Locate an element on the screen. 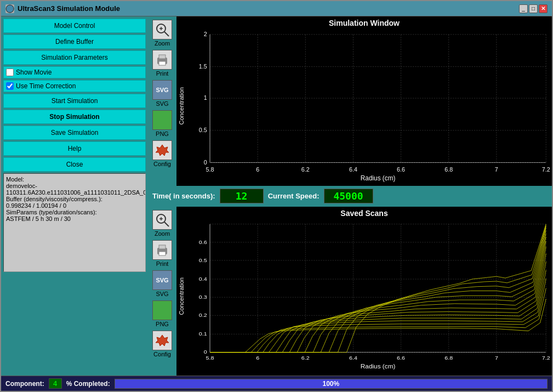 This screenshot has width=553, height=392. start-simulation-button: Start Simulation is located at coordinates (75, 101).